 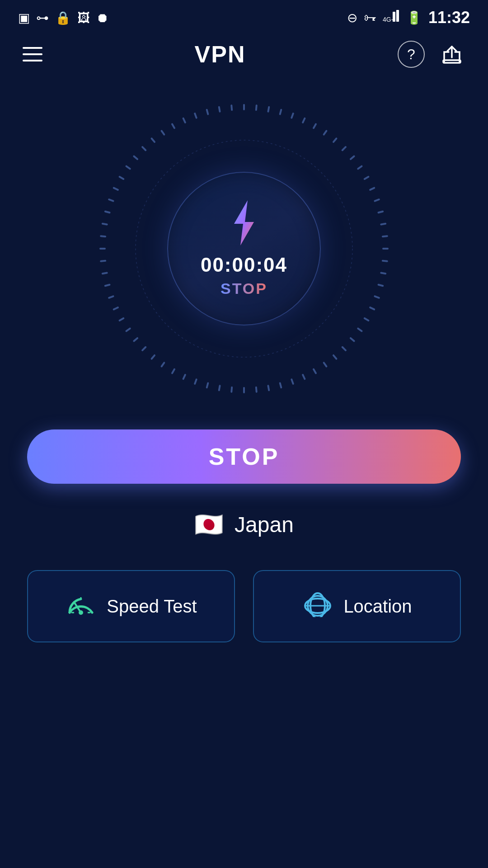 I want to click on timer-stop-label: STOP, so click(x=244, y=288).